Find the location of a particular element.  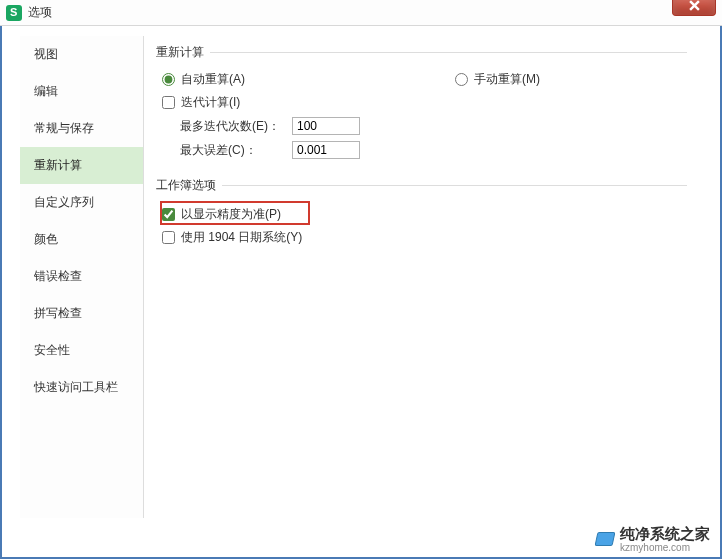

precision-checkbox is located at coordinates (168, 214).